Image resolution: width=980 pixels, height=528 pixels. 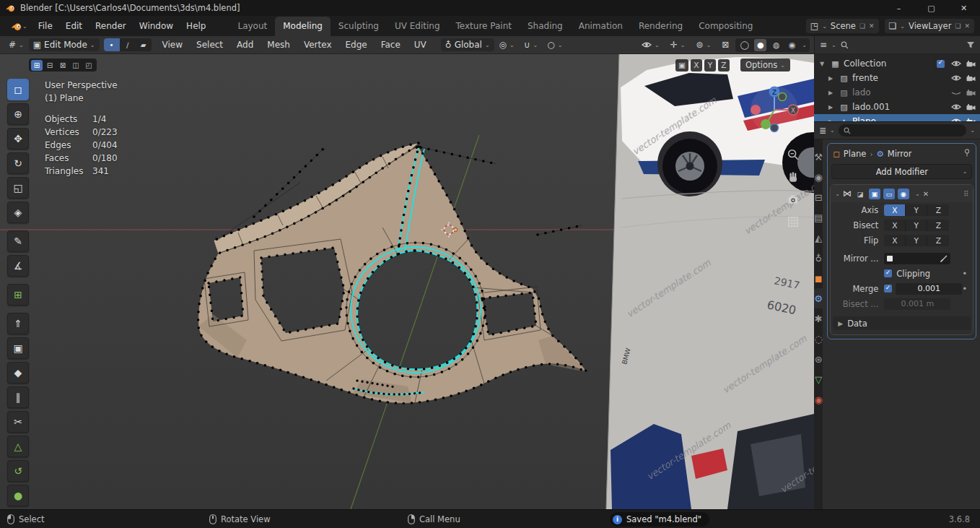 I want to click on gizmo-x-neg-axis, so click(x=756, y=110).